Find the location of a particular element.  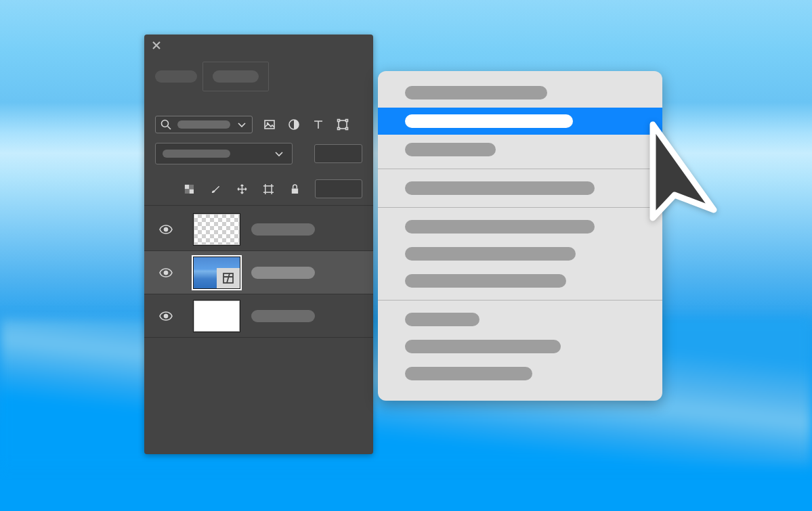

adjustment-filter-icon is located at coordinates (294, 125).